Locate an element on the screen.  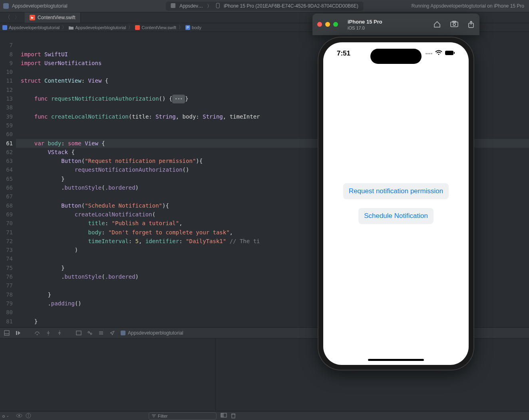
scheme-selector: Appsdeveloperblogtutorial is located at coordinates (35, 6).